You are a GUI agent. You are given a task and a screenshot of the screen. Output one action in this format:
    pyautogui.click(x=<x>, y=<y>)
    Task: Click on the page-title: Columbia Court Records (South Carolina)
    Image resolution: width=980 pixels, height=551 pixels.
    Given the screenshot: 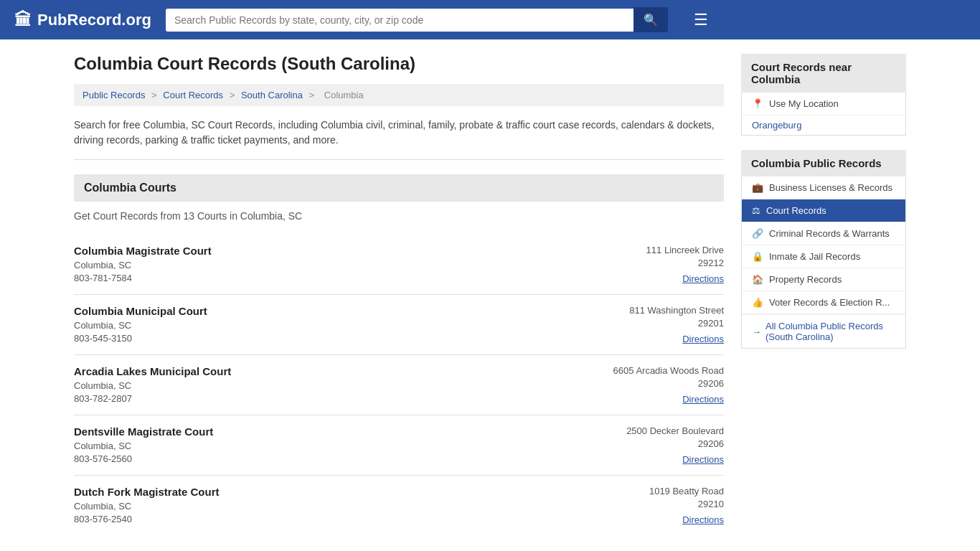 What is the action you would take?
    pyautogui.click(x=399, y=64)
    